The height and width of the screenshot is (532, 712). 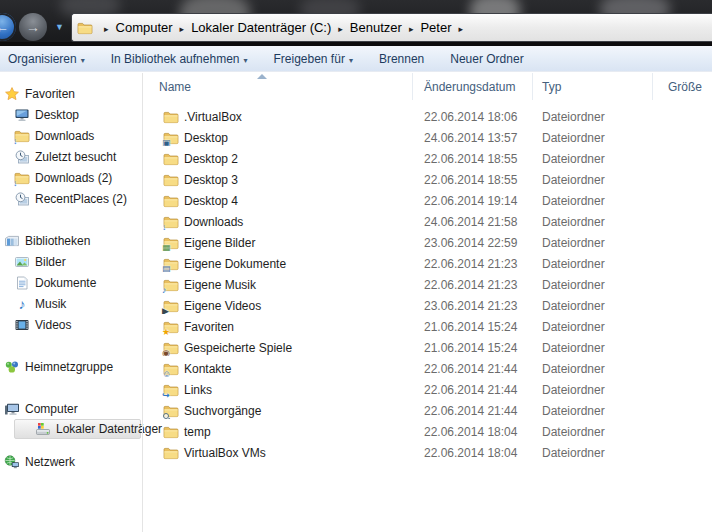 What do you see at coordinates (473, 390) in the screenshot?
I see `file-modified: 22.06.2014 21:44` at bounding box center [473, 390].